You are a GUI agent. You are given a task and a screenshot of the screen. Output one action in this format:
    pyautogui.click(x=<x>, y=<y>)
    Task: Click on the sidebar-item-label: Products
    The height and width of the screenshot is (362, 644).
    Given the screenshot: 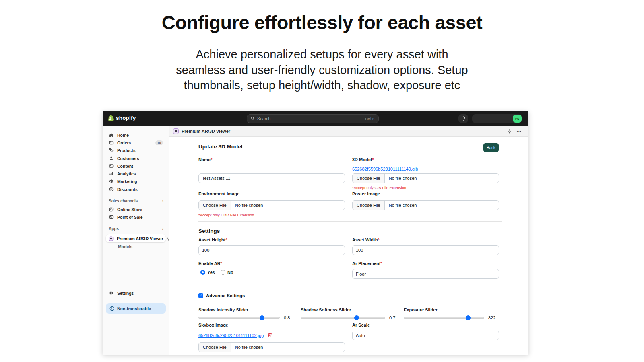 What is the action you would take?
    pyautogui.click(x=140, y=150)
    